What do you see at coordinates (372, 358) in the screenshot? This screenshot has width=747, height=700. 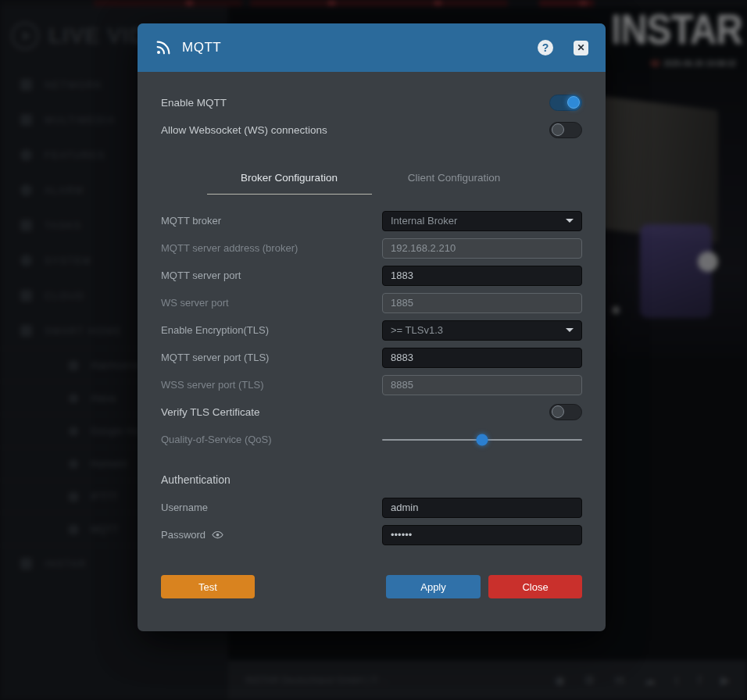 I see `mqtt-tls-port-row: MQTT server port (TLS) 8883` at bounding box center [372, 358].